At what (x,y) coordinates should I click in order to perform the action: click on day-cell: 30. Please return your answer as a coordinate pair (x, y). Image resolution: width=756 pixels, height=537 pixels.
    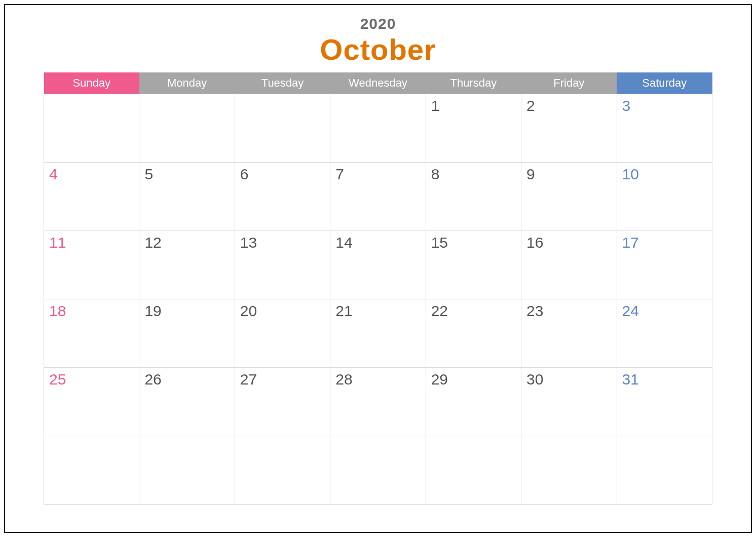
    Looking at the image, I should click on (569, 401).